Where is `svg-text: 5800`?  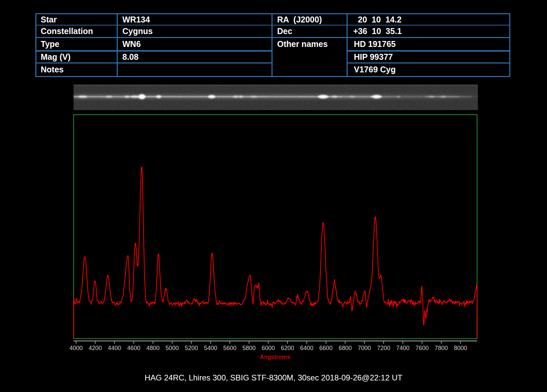 svg-text: 5800 is located at coordinates (249, 348).